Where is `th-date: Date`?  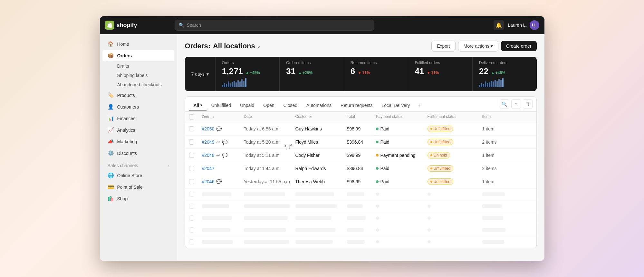
th-date: Date is located at coordinates (270, 117).